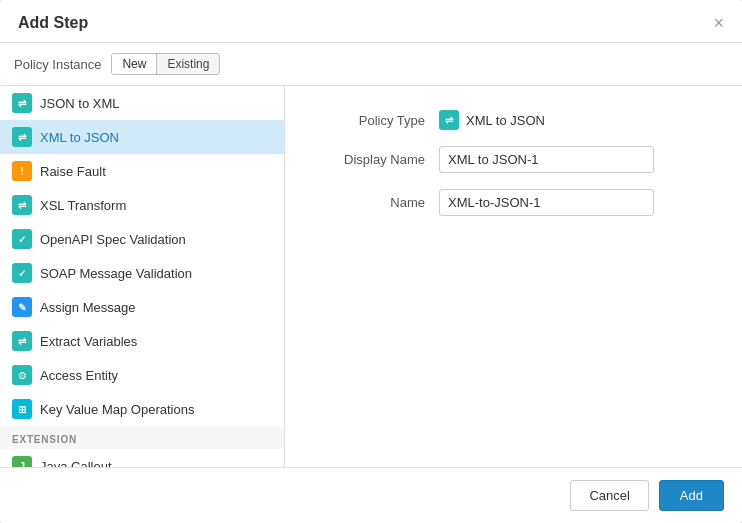  Describe the element at coordinates (142, 205) in the screenshot. I see `list-item-xsl-transform: ⇌ XSL Transform` at that location.